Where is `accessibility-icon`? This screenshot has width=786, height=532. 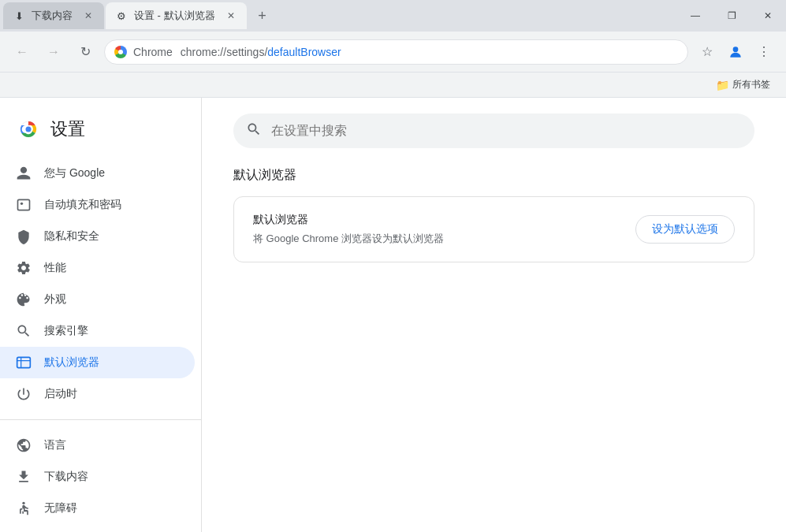 accessibility-icon is located at coordinates (24, 508).